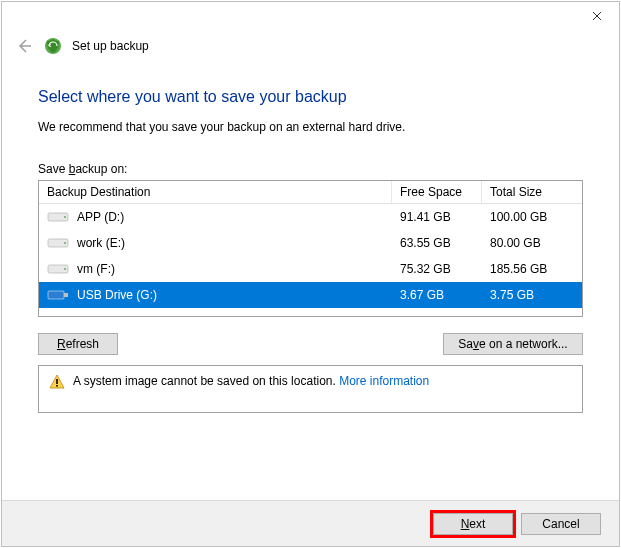 Image resolution: width=621 pixels, height=548 pixels. What do you see at coordinates (57, 382) in the screenshot?
I see `warning-icon` at bounding box center [57, 382].